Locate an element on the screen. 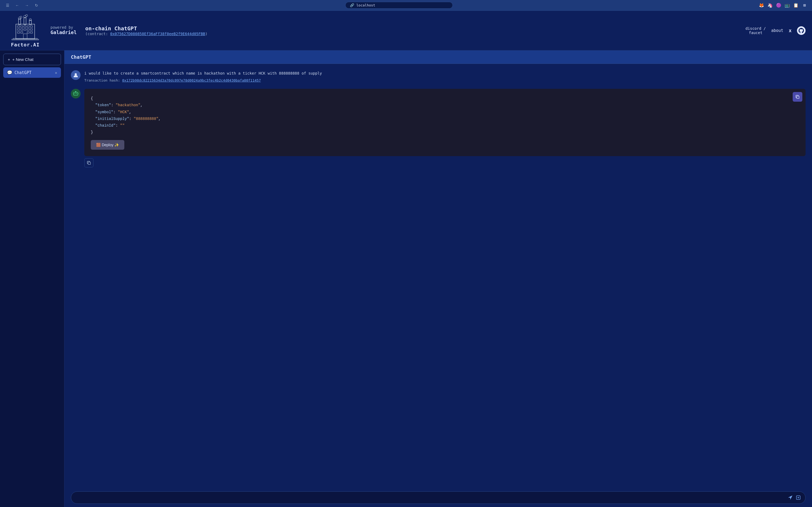 The image size is (812, 507). discord-faucet-link: discord / faucet is located at coordinates (756, 31).